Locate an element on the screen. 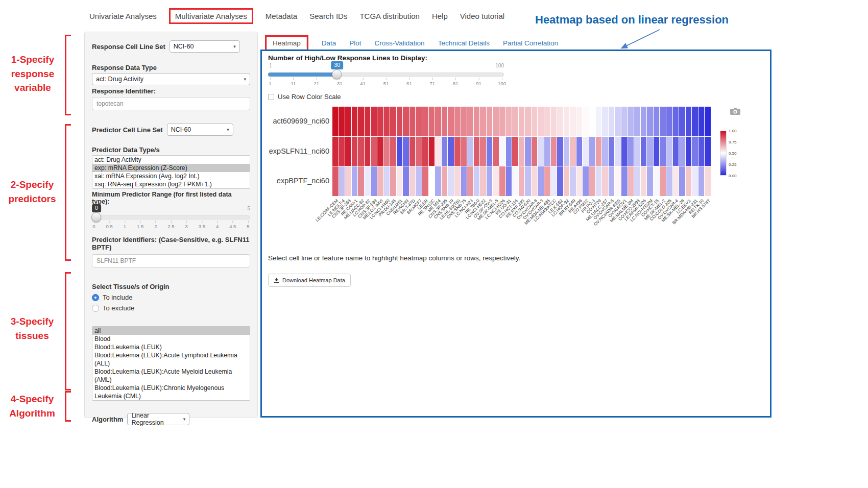  predictor-data-type-list: act: Drug Activityexp: mRNA Expression (… is located at coordinates (171, 172).